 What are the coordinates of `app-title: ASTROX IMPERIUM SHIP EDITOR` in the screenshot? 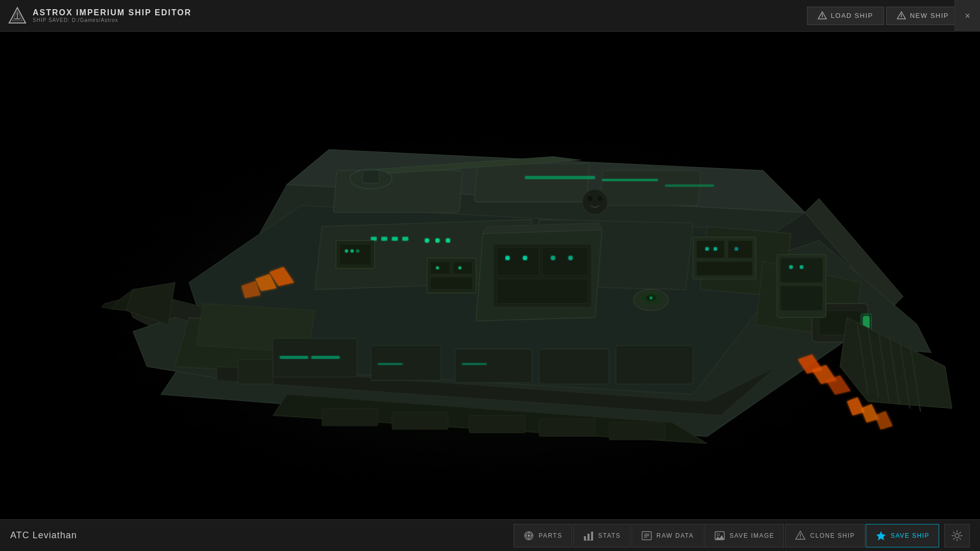 It's located at (420, 13).